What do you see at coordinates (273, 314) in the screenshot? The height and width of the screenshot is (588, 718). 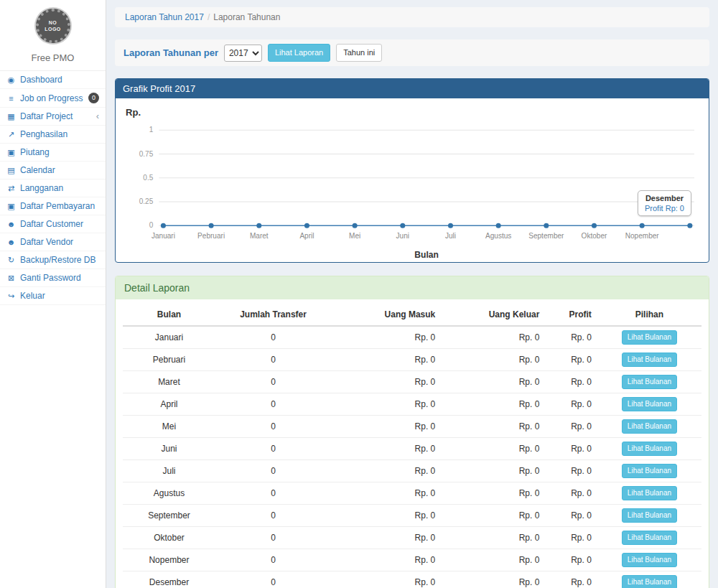 I see `column-header: Jumlah Transfer` at bounding box center [273, 314].